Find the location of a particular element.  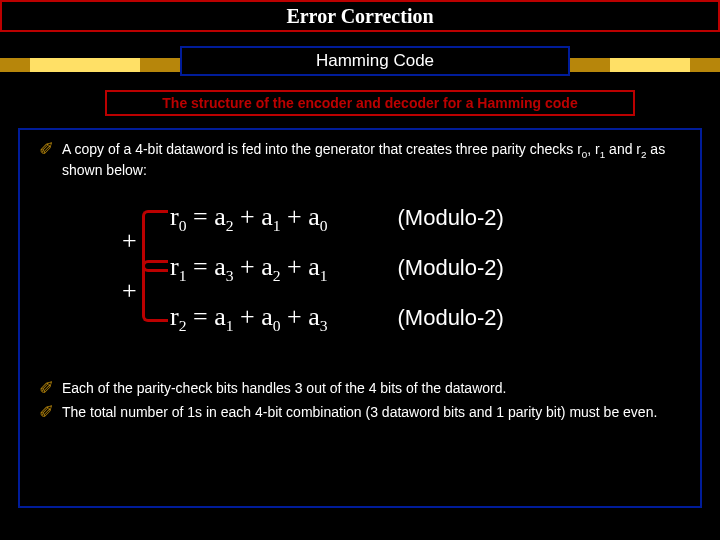

text-fragment: , r is located at coordinates (593, 149).